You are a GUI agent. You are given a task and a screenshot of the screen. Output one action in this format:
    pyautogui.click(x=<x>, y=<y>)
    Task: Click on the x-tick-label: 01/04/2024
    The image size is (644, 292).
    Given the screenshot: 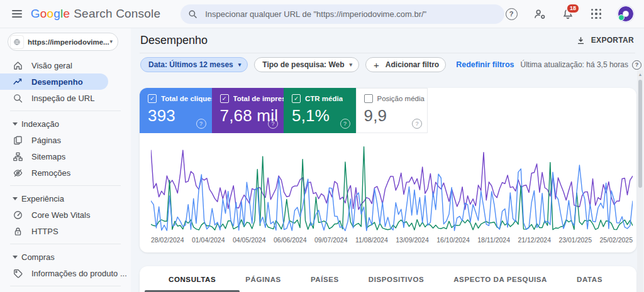 What is the action you would take?
    pyautogui.click(x=209, y=240)
    